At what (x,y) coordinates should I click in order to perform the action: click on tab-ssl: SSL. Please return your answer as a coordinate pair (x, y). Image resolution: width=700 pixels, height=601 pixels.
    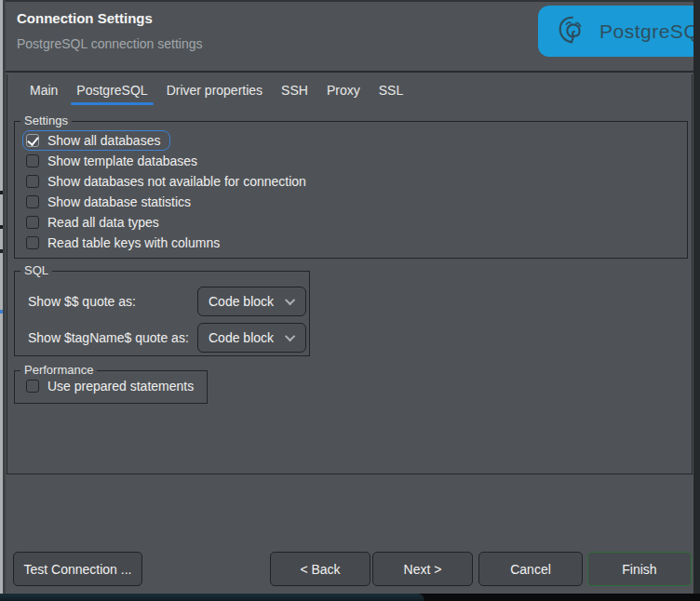
    Looking at the image, I should click on (391, 90).